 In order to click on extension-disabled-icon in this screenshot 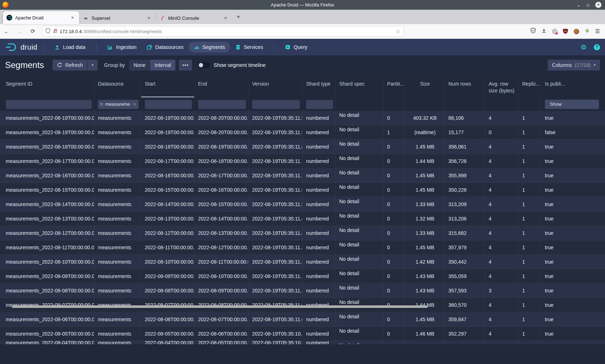, I will do `click(555, 32)`.